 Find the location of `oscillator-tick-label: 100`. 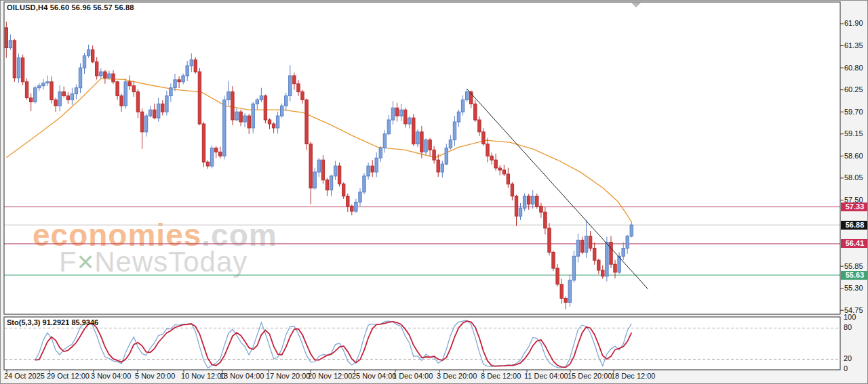

oscillator-tick-label: 100 is located at coordinates (850, 317).